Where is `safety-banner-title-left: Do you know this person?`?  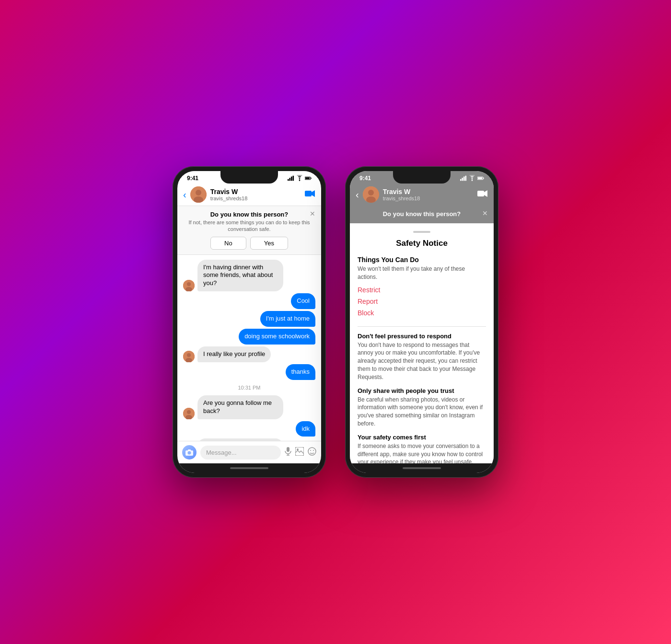 safety-banner-title-left: Do you know this person? is located at coordinates (249, 215).